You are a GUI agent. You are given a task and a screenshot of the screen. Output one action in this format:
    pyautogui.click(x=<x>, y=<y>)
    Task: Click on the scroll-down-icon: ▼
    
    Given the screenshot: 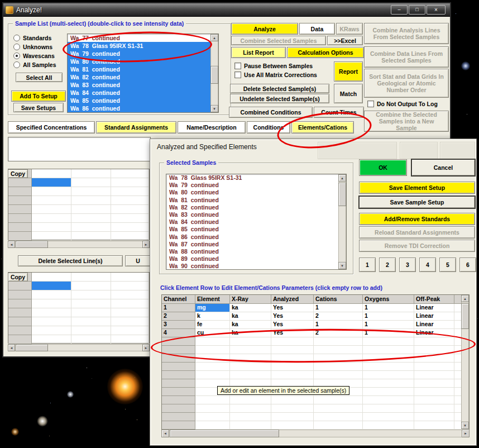 What is the action you would take?
    pyautogui.click(x=465, y=426)
    